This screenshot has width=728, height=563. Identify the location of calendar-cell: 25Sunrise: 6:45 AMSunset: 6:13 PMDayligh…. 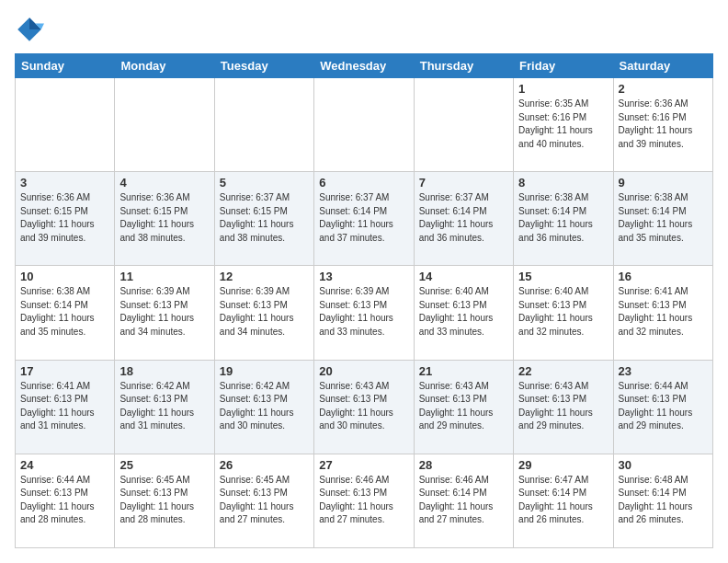
(165, 500).